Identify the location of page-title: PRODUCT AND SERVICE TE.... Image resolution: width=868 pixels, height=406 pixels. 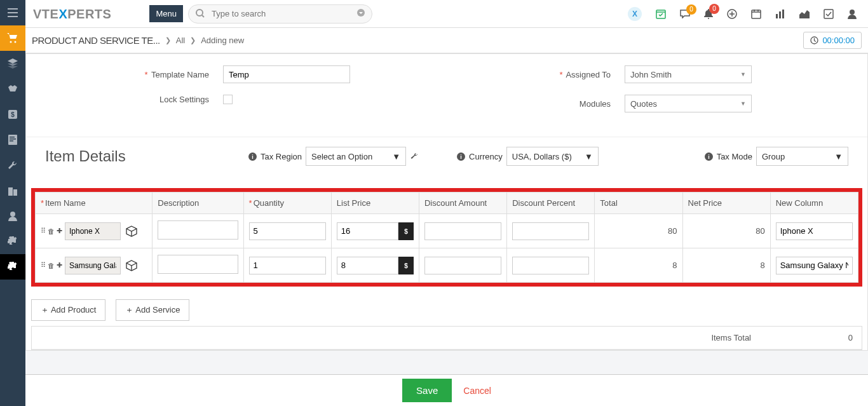
(96, 41).